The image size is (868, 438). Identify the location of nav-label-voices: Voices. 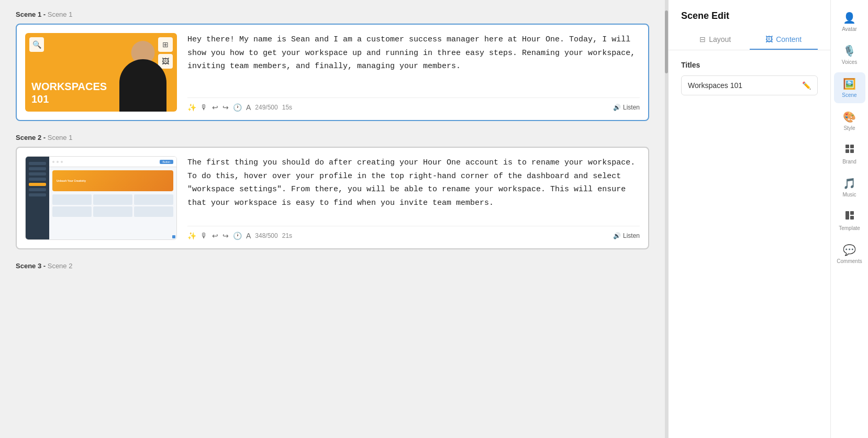
(849, 62).